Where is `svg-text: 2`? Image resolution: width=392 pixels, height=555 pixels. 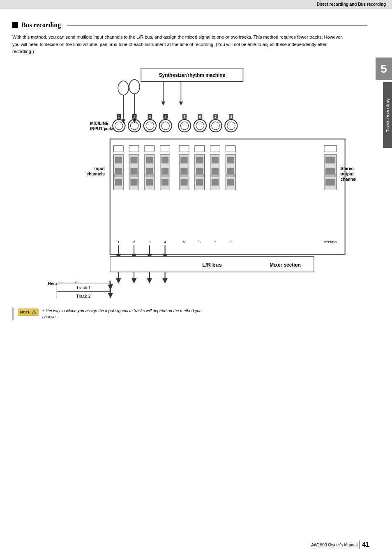 svg-text: 2 is located at coordinates (134, 242).